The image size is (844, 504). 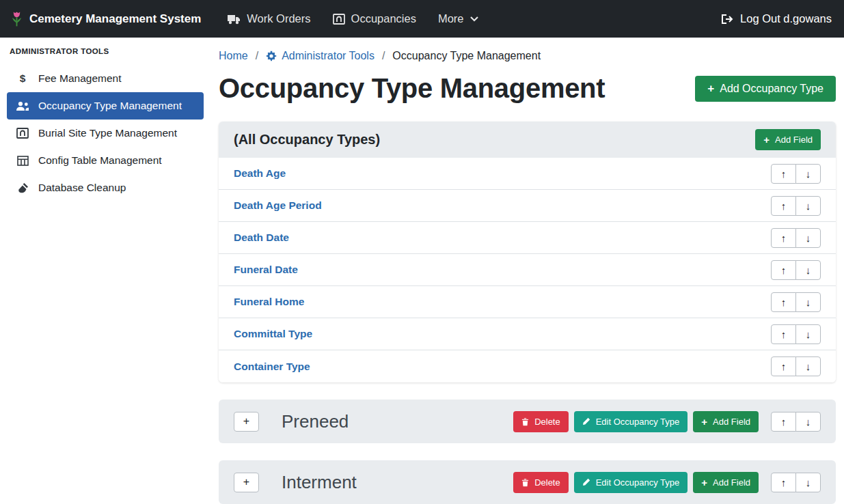 I want to click on occupancies-icon, so click(x=339, y=19).